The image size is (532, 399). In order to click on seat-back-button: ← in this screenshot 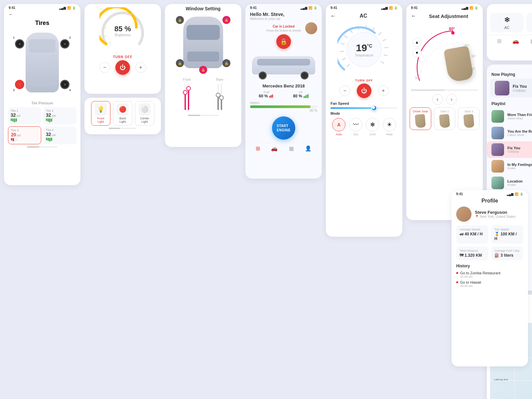, I will do `click(414, 16)`.